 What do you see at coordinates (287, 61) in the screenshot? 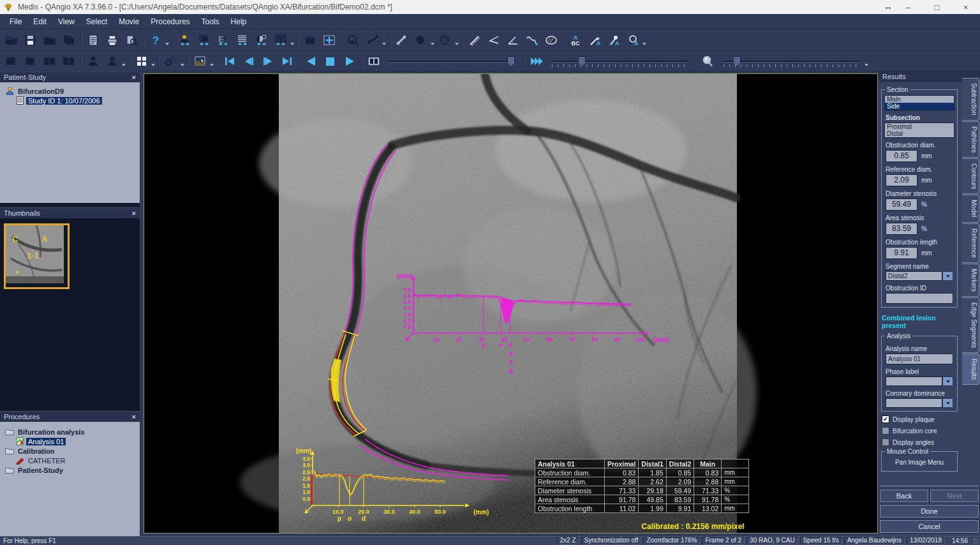
I see `last-frame-button` at bounding box center [287, 61].